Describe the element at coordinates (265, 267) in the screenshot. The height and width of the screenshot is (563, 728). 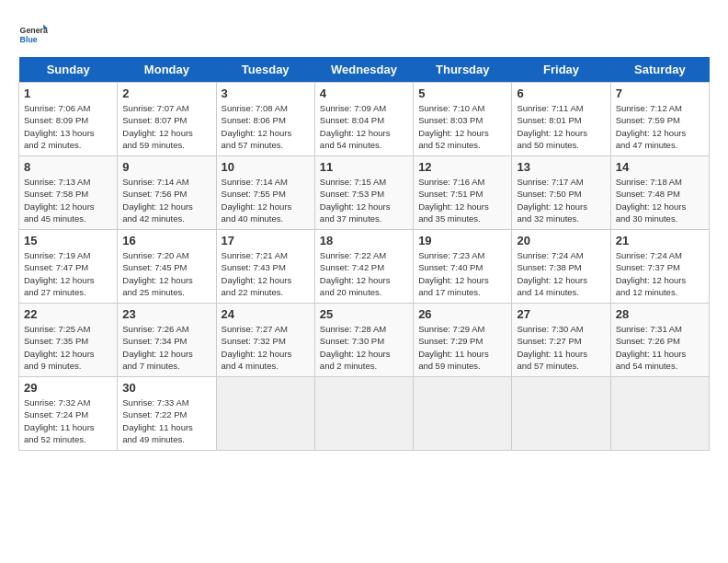
I see `calendar-cell: 17Sunrise: 7:21 AM Sunset: 7:43 PM Dayli…` at that location.